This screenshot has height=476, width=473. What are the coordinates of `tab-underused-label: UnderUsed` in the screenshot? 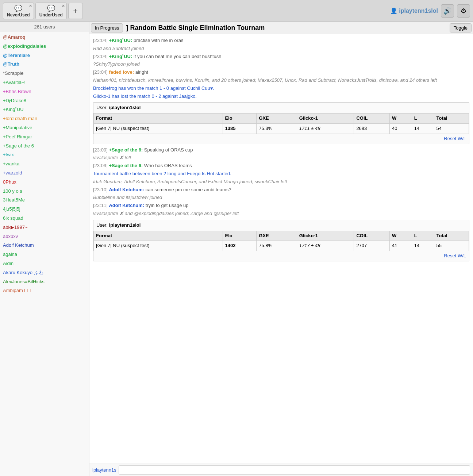 It's located at (51, 15).